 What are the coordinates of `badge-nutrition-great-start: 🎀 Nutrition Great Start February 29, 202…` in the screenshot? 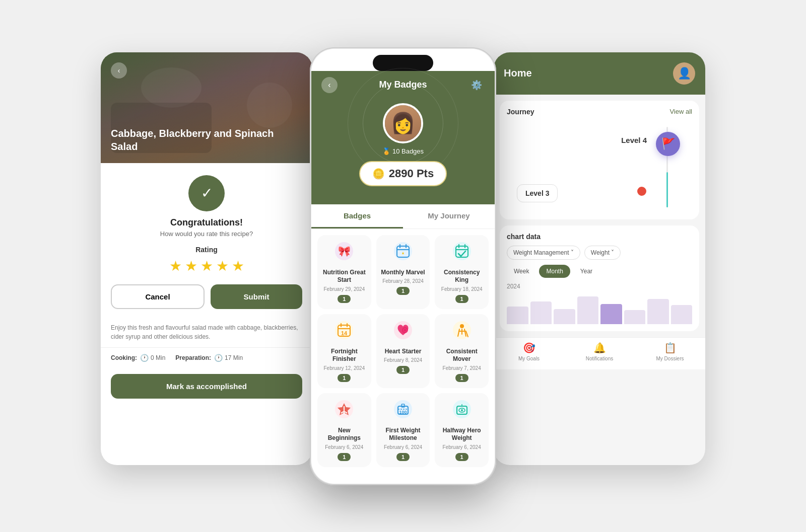 It's located at (345, 272).